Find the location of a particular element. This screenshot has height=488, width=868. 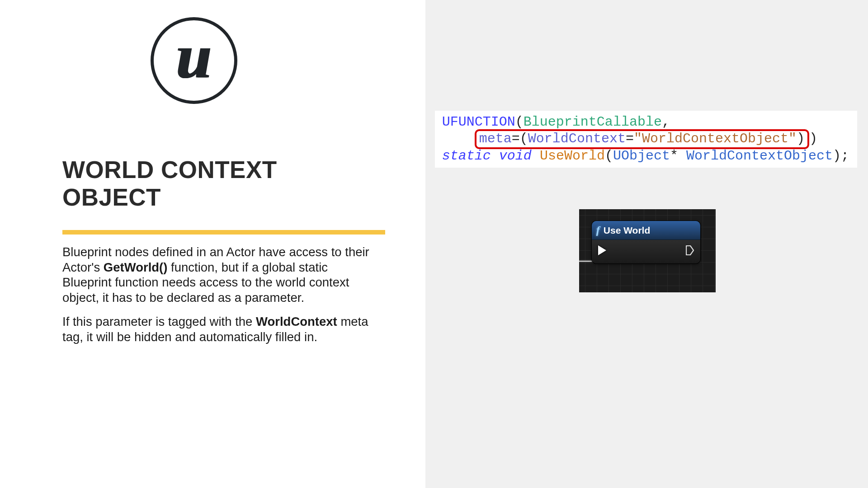

code-token: * is located at coordinates (674, 156).